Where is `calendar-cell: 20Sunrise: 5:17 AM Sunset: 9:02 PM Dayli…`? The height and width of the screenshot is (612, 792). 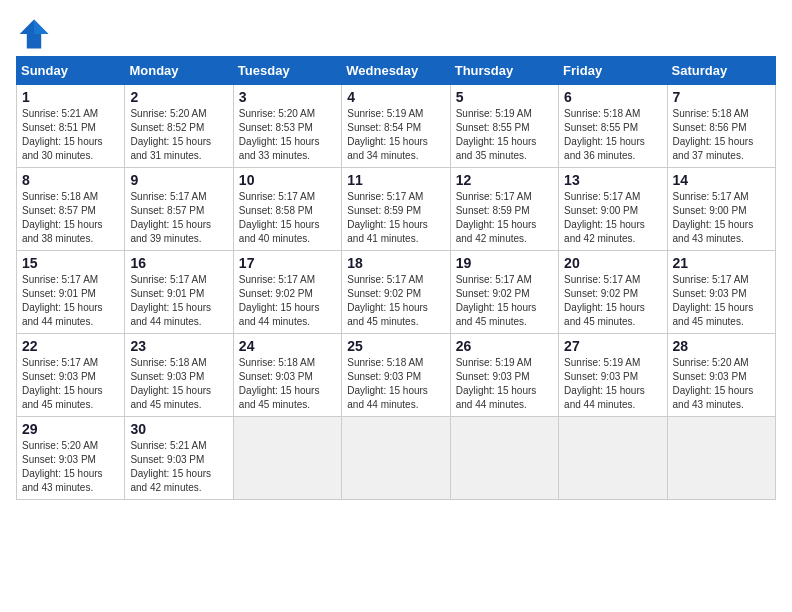
calendar-cell: 20Sunrise: 5:17 AM Sunset: 9:02 PM Dayli… is located at coordinates (613, 292).